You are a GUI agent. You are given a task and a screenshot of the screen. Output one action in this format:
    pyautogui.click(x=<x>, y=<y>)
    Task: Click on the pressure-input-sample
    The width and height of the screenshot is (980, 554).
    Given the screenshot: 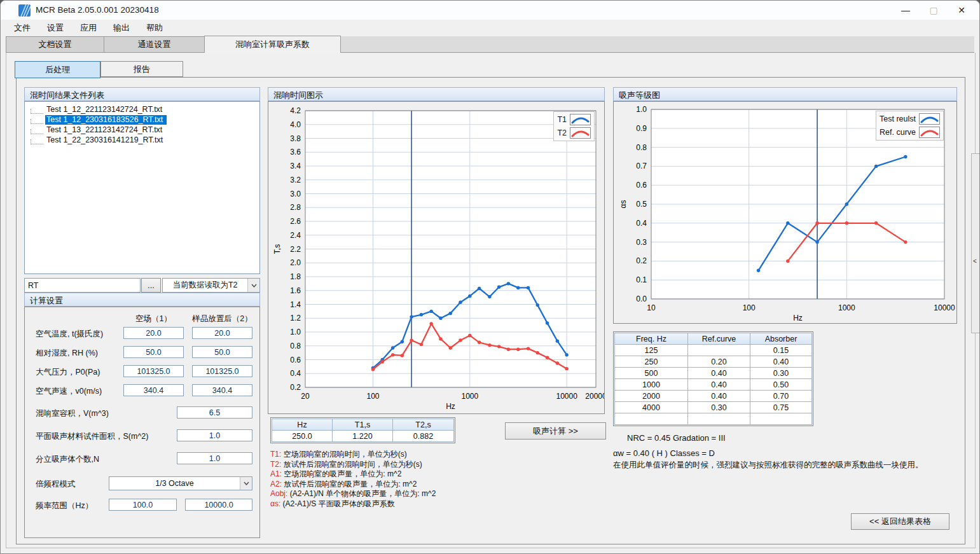 What is the action you would take?
    pyautogui.click(x=223, y=371)
    